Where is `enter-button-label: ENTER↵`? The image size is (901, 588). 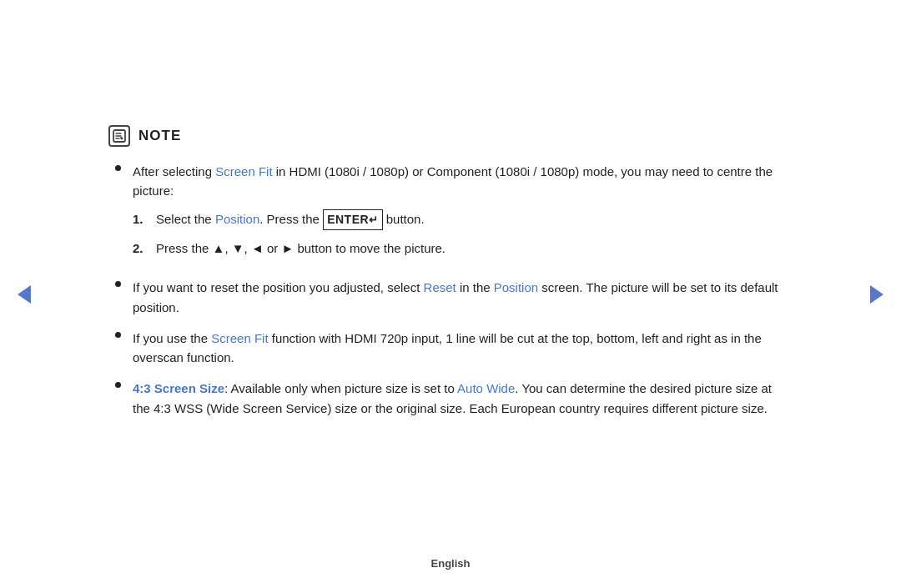 enter-button-label: ENTER↵ is located at coordinates (352, 220).